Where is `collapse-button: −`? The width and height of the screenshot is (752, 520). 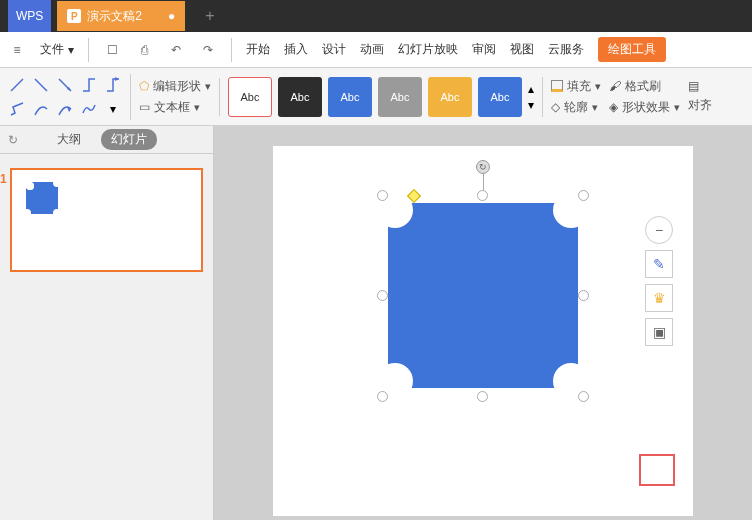 collapse-button: − is located at coordinates (659, 230).